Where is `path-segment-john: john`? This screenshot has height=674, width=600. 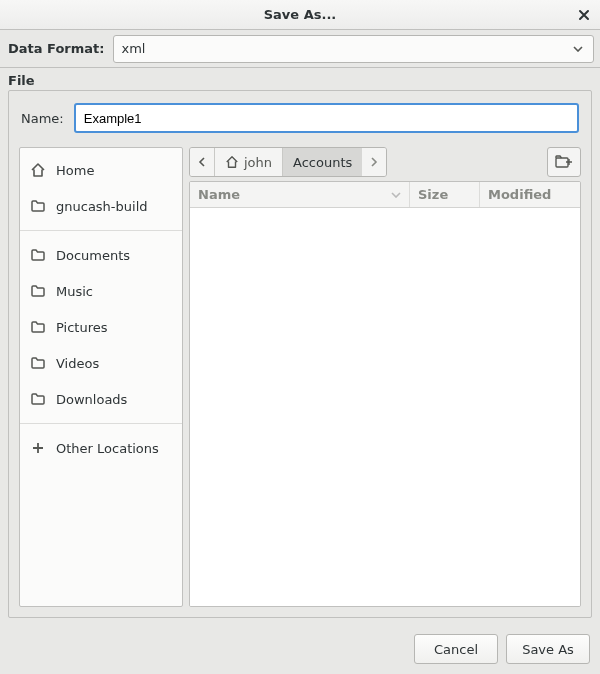
path-segment-john: john is located at coordinates (249, 162).